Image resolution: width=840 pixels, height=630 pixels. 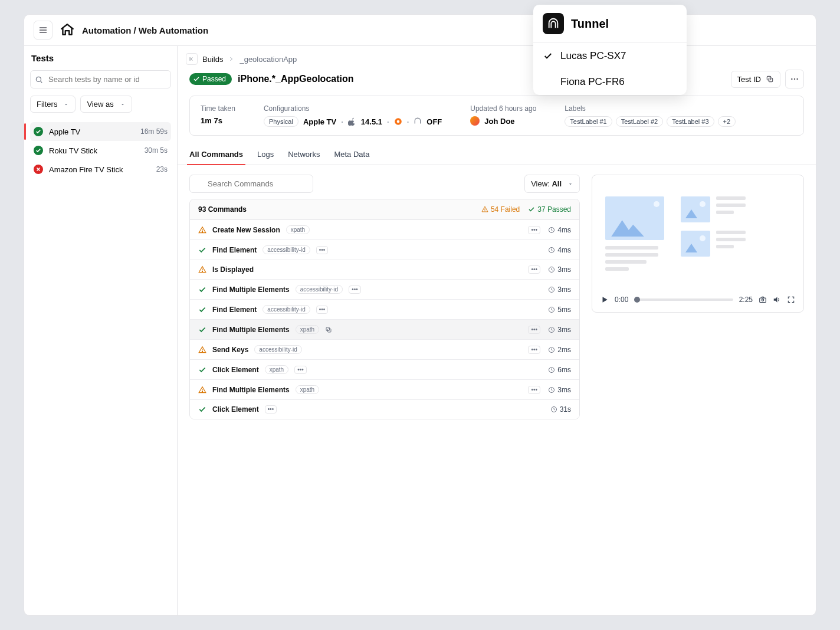 What do you see at coordinates (385, 370) in the screenshot?
I see `command-row: Click Elementxpath•••6ms` at bounding box center [385, 370].